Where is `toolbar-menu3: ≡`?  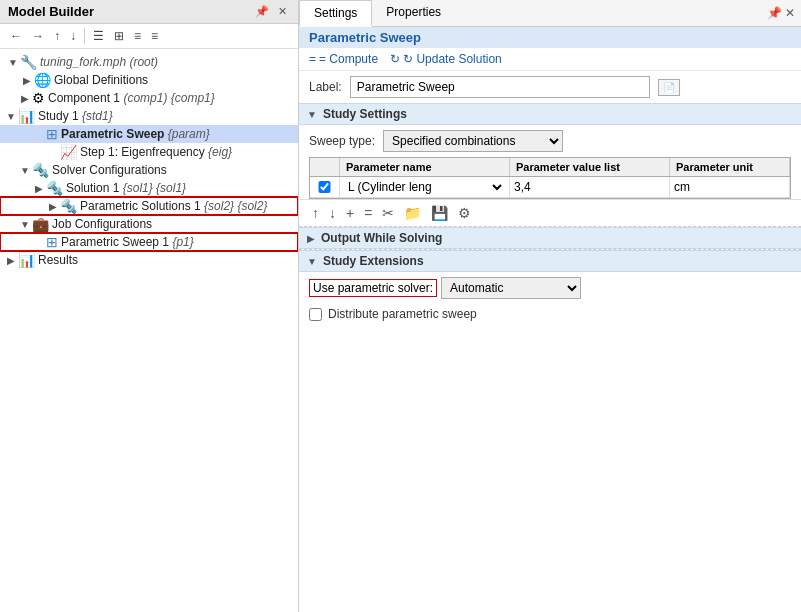
toolbar-menu3: ≡ is located at coordinates (138, 36).